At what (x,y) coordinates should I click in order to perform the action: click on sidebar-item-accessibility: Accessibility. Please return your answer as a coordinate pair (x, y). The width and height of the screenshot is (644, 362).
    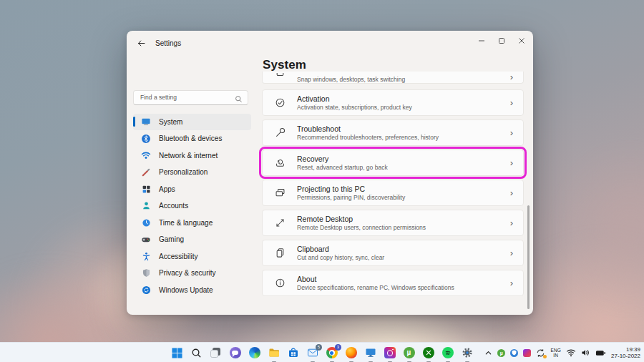
    Looking at the image, I should click on (192, 257).